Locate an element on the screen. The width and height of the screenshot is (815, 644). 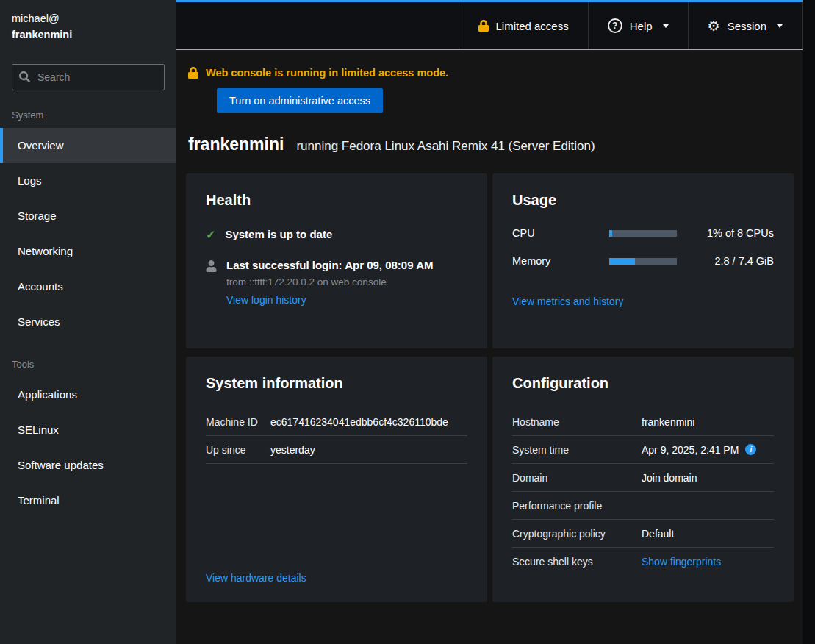
user-name: michael@ is located at coordinates (88, 18).